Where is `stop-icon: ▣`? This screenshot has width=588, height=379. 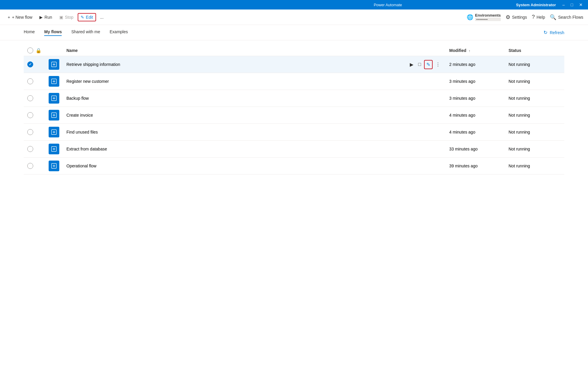
stop-icon: ▣ is located at coordinates (61, 17).